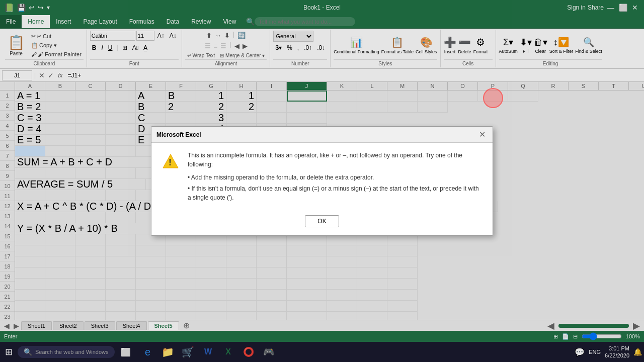  Describe the element at coordinates (335, 193) in the screenshot. I see `dialog-bullet2: • If this isn't a formula, don't use an …` at that location.